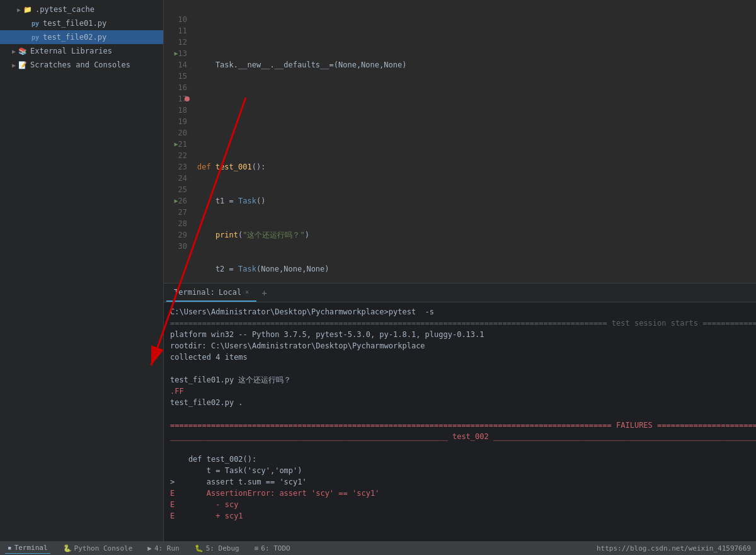 This screenshot has height=555, width=756. Describe the element at coordinates (257, 548) in the screenshot. I see `todo-icon: ≡` at that location.